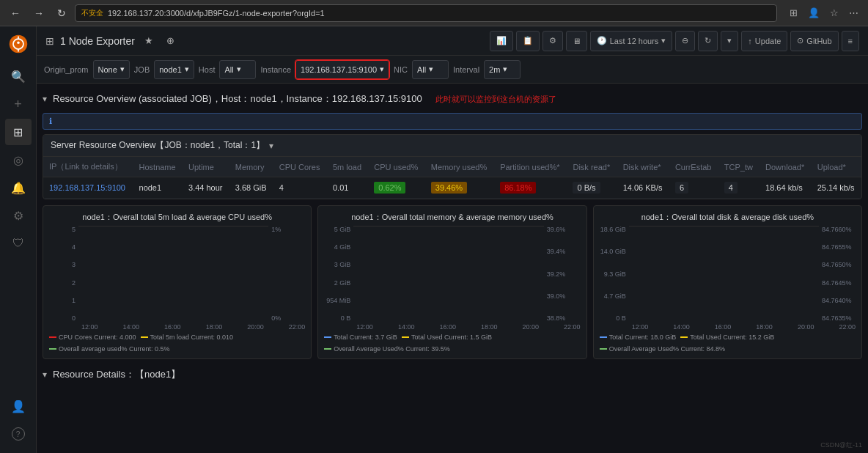  What do you see at coordinates (328, 337) in the screenshot?
I see `legend-mem-total-color` at bounding box center [328, 337].